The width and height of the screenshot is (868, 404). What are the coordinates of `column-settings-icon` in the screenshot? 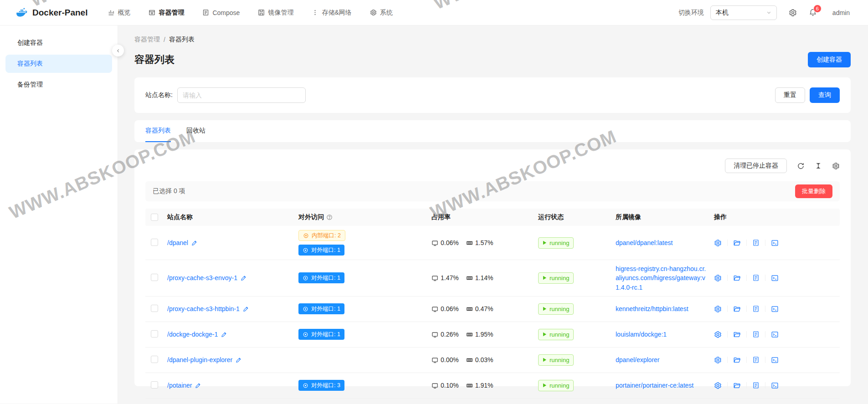 It's located at (836, 166).